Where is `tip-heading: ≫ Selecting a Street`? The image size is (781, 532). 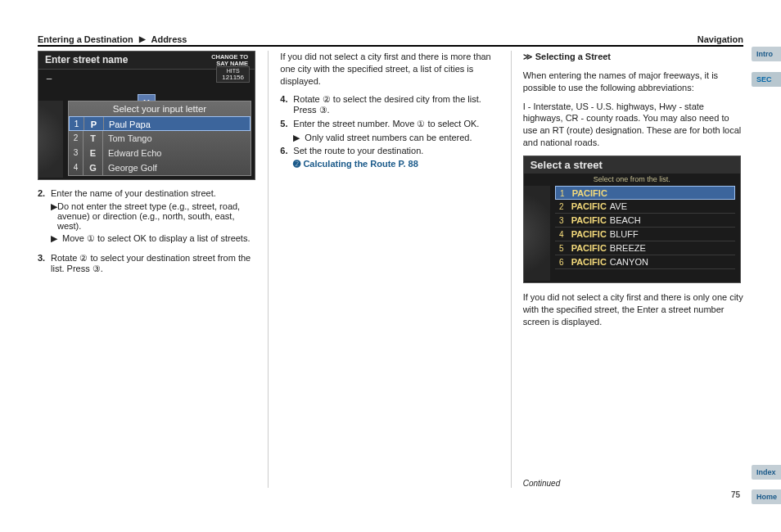 tip-heading: ≫ Selecting a Street is located at coordinates (634, 57).